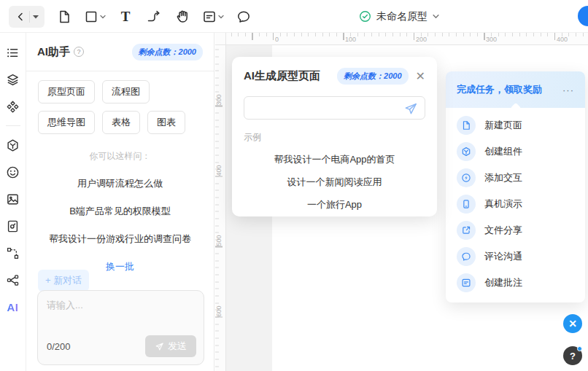  What do you see at coordinates (95, 17) in the screenshot?
I see `frame-tool-button` at bounding box center [95, 17].